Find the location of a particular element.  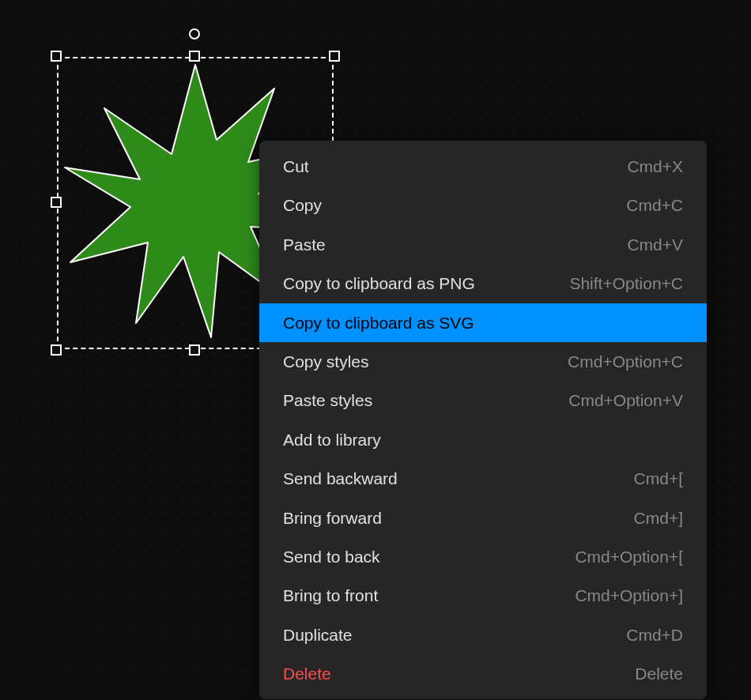

menu-item-shortcut: Cmd+V is located at coordinates (655, 245).